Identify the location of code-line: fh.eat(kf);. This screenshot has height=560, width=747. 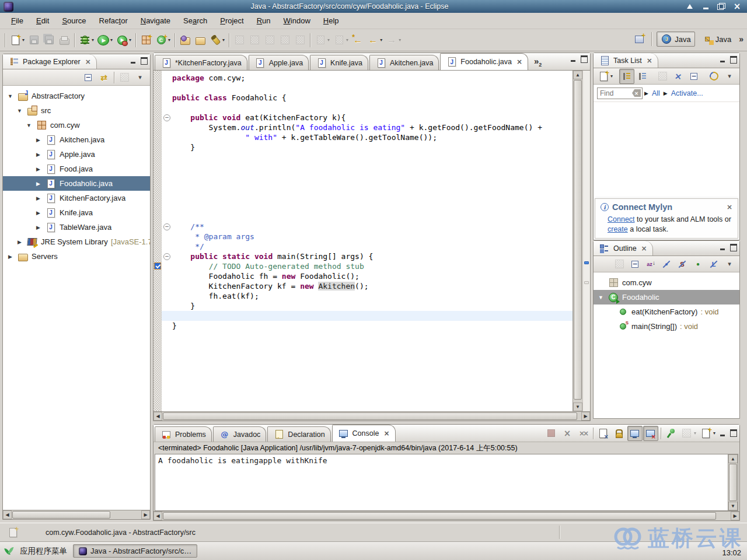
(367, 296).